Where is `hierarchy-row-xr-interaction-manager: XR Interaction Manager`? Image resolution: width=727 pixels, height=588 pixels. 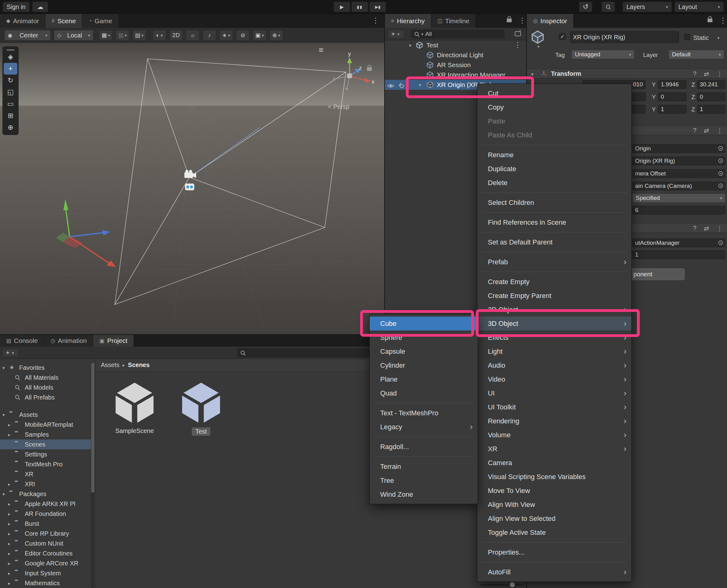 hierarchy-row-xr-interaction-manager: XR Interaction Manager is located at coordinates (456, 75).